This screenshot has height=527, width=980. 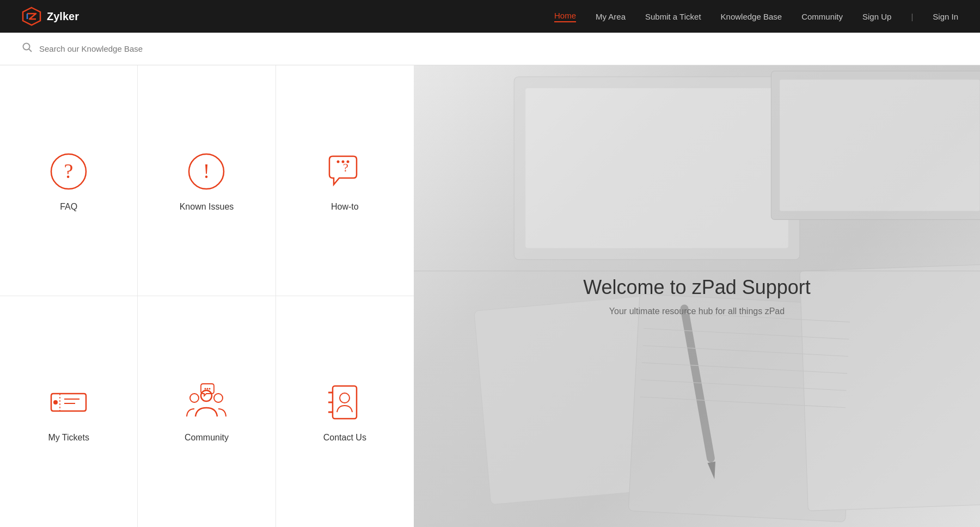 I want to click on zylker-logo-icon, so click(x=32, y=16).